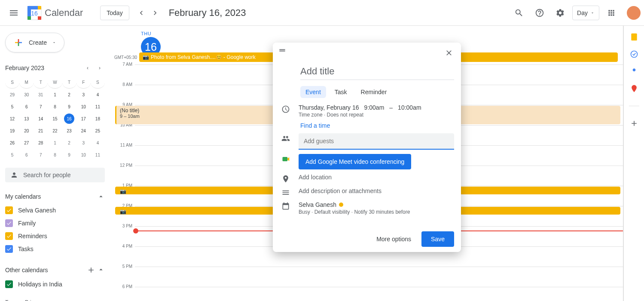  What do you see at coordinates (634, 89) in the screenshot?
I see `maps-icon` at bounding box center [634, 89].